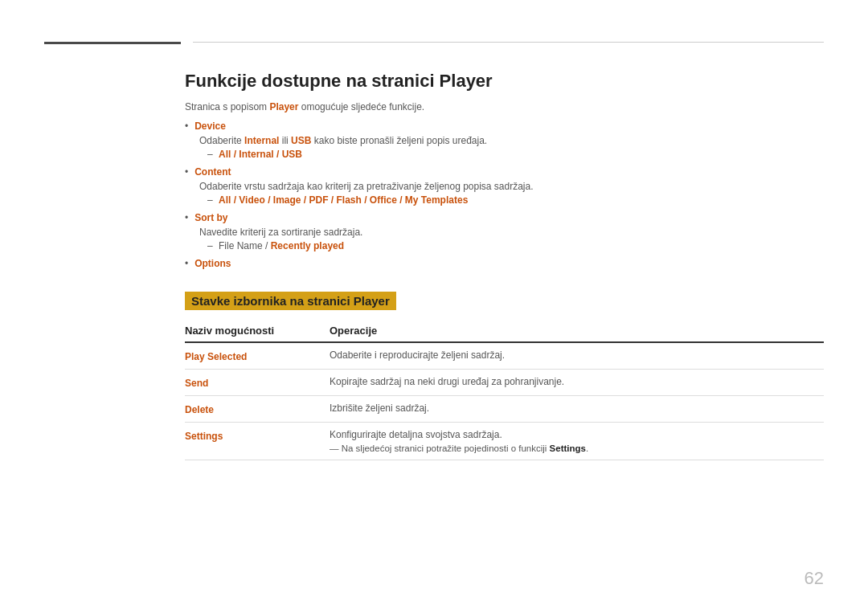 The height and width of the screenshot is (613, 868). I want to click on col1-header: Naziv mogućnosti, so click(257, 331).